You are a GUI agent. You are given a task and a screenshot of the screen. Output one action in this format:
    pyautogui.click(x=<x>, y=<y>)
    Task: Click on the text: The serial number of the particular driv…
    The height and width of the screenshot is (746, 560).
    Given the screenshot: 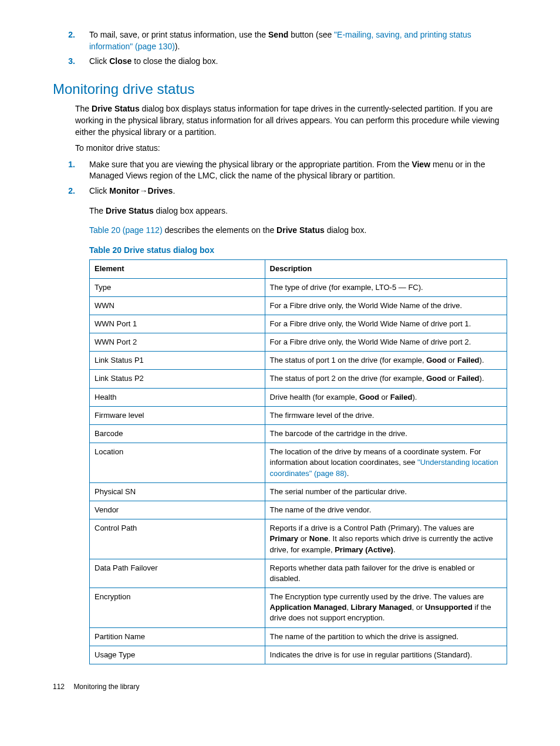 What is the action you would take?
    pyautogui.click(x=338, y=492)
    